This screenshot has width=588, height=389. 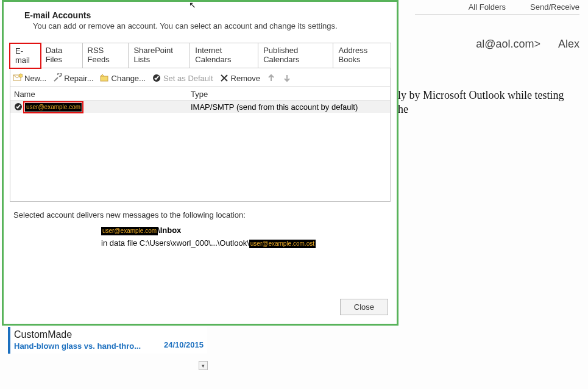 I want to click on tab-rss: RSS Feeds, so click(x=106, y=55).